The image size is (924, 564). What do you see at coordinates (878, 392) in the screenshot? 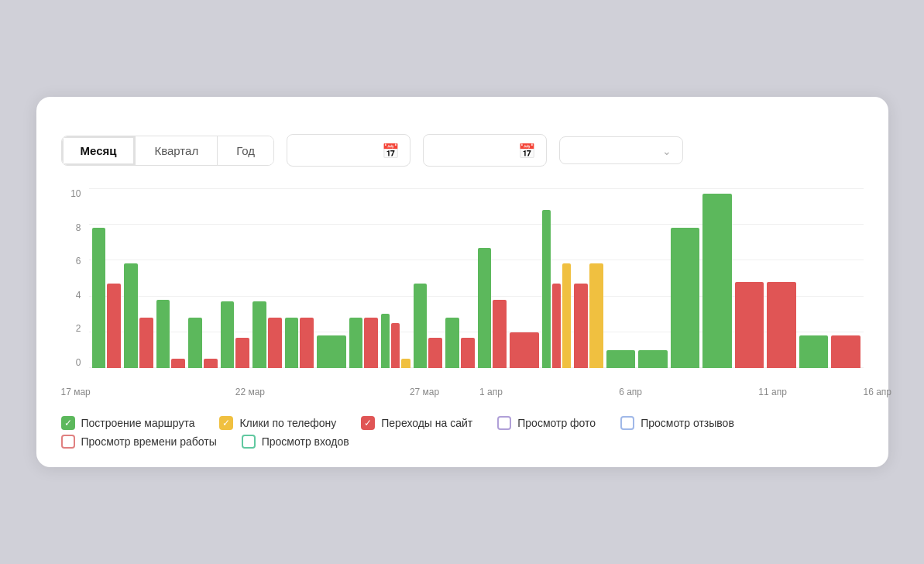
I see `x-label-16-апр: 16 апр` at bounding box center [878, 392].